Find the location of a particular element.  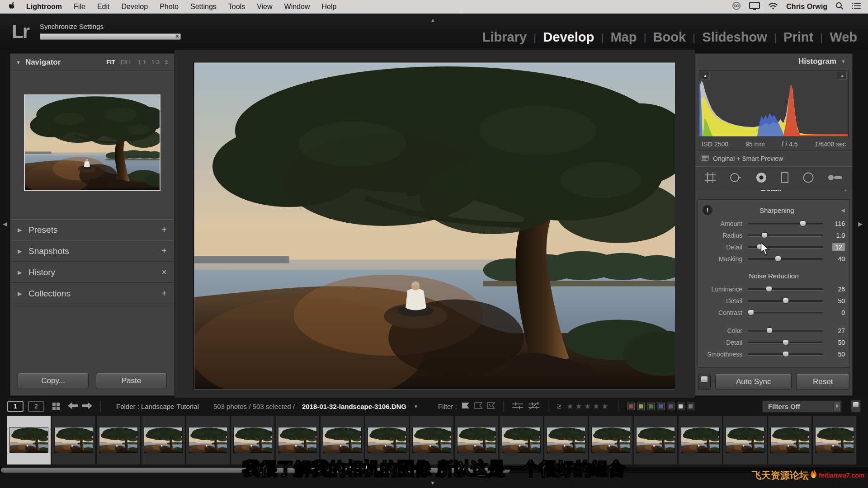

zoom-mode-1:1: 1:1 is located at coordinates (142, 62).